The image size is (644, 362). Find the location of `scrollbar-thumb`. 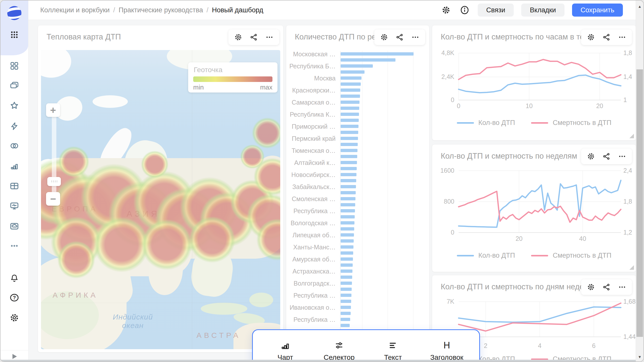

scrollbar-thumb is located at coordinates (640, 203).